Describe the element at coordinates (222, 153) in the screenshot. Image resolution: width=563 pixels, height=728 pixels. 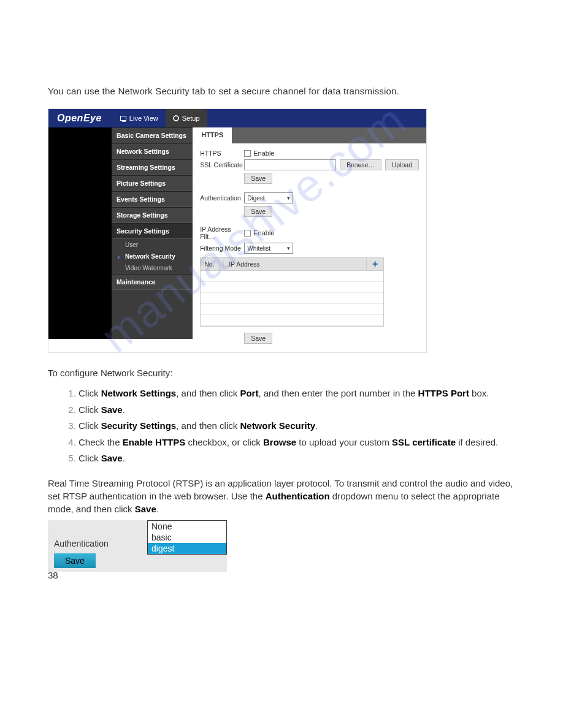
I see `https-label: HTTPS` at that location.